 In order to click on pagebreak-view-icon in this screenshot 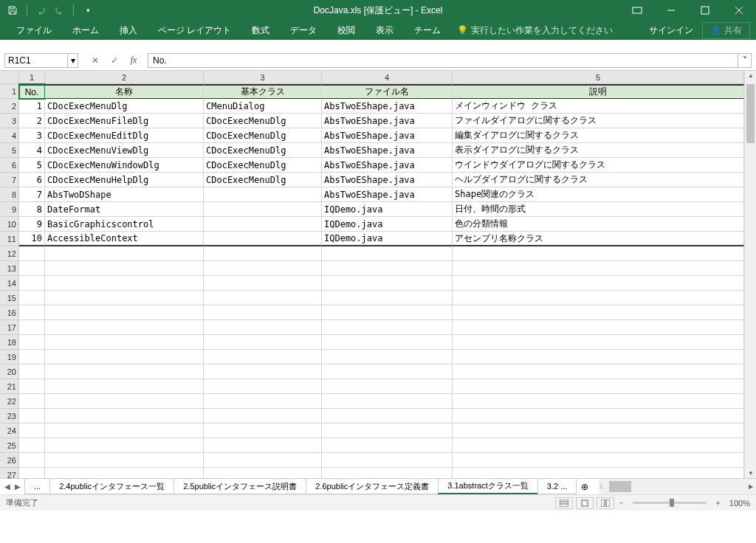, I will do `click(605, 503)`.